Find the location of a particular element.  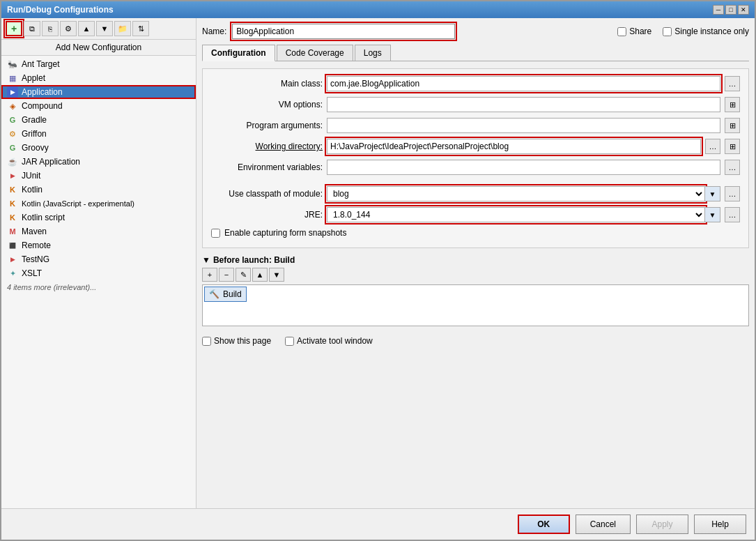

program-args-expand-button: ⊞ is located at coordinates (732, 125).